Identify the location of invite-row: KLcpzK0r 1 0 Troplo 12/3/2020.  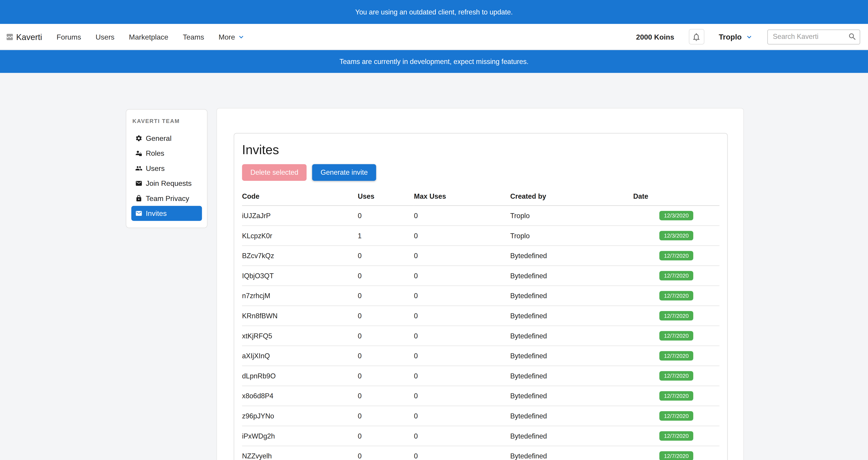
(480, 236).